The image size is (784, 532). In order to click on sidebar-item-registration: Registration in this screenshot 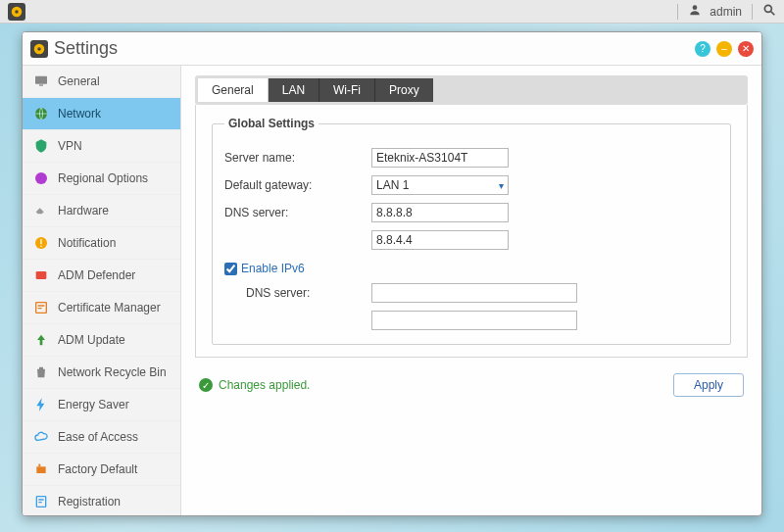, I will do `click(102, 501)`.